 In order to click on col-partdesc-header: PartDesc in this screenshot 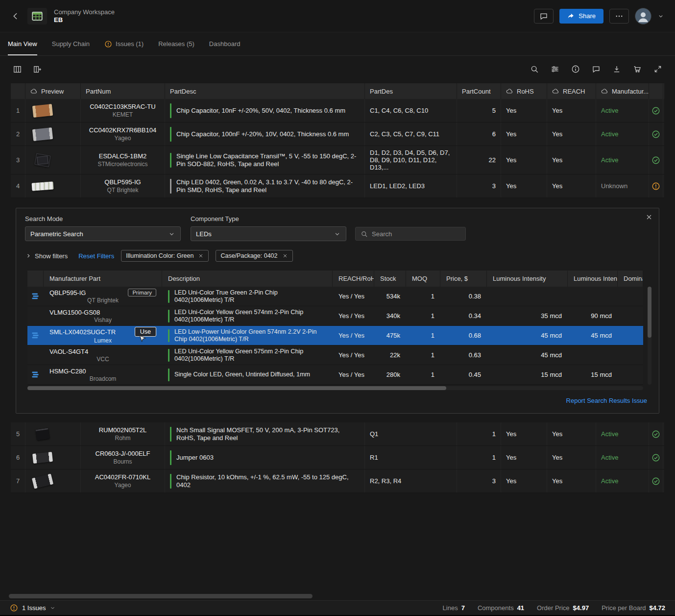, I will do `click(265, 91)`.